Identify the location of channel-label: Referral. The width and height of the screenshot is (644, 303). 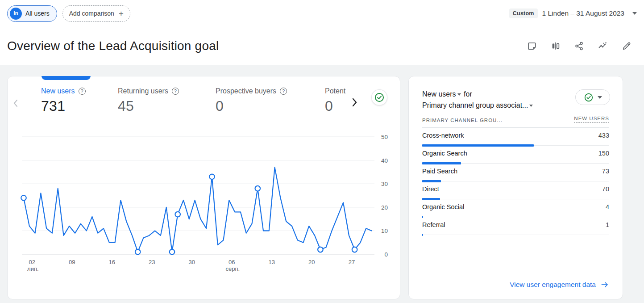
(434, 225).